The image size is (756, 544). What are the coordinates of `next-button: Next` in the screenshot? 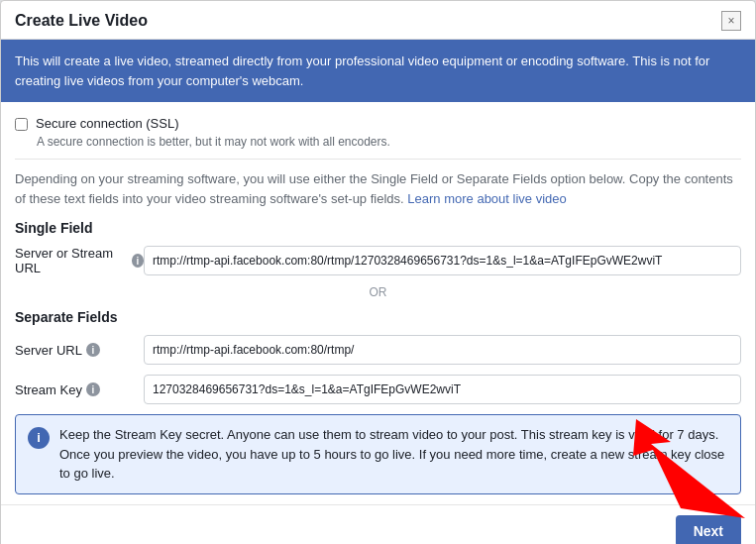 It's located at (708, 530).